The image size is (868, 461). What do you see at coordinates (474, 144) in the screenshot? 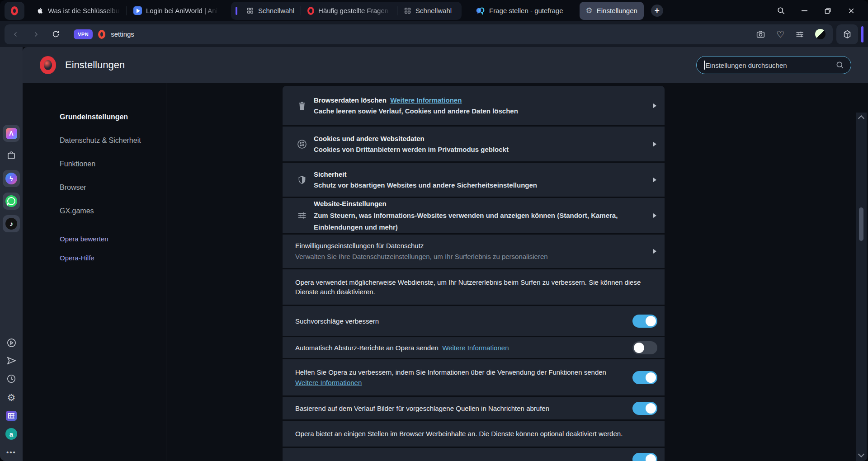
I see `row-cookies: Cookies und andere Websitedaten Cookies …` at bounding box center [474, 144].